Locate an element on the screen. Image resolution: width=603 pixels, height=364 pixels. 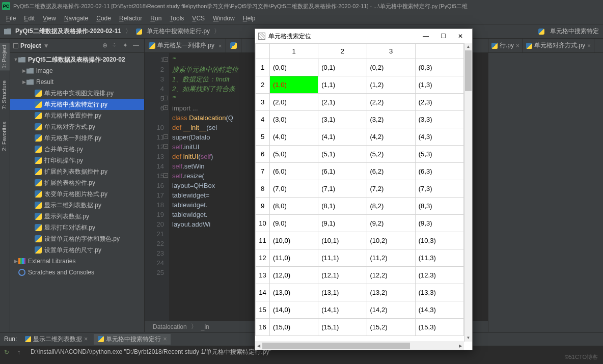
table-cell: (3,2) is located at coordinates (391, 120).